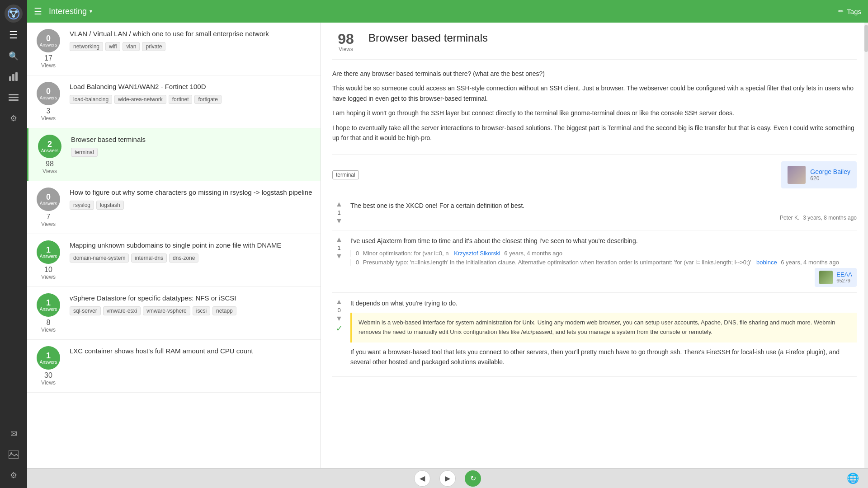 This screenshot has height=488, width=868. Describe the element at coordinates (48, 366) in the screenshot. I see `question-stats-lxc: 1 Answers 30 Views` at that location.